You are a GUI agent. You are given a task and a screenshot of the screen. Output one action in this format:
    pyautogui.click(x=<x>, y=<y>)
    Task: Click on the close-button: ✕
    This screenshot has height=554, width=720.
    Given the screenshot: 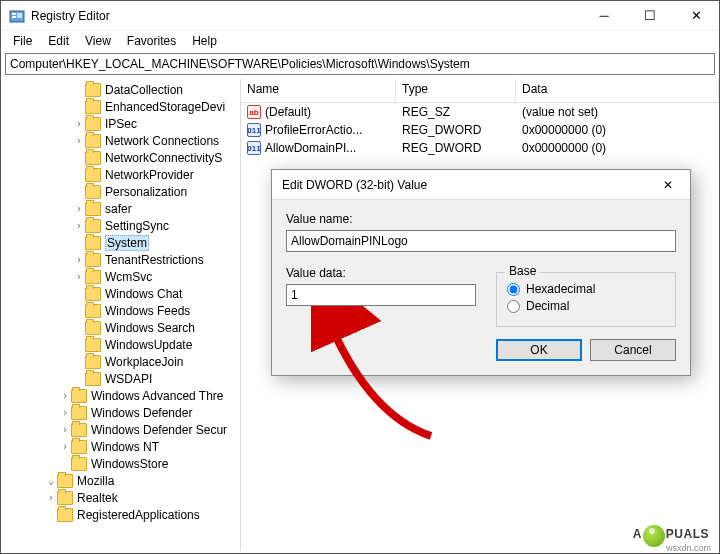 What is the action you would take?
    pyautogui.click(x=696, y=16)
    